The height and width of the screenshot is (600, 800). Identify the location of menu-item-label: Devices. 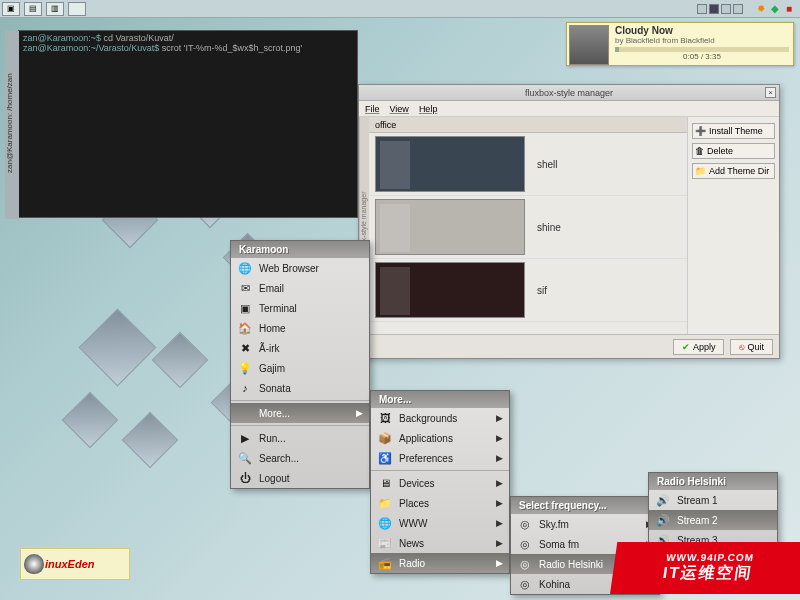
(448, 484).